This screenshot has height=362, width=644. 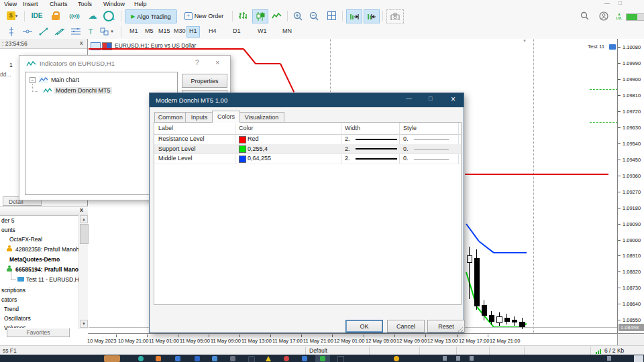 What do you see at coordinates (213, 31) in the screenshot?
I see `timeframe-h4: H4` at bounding box center [213, 31].